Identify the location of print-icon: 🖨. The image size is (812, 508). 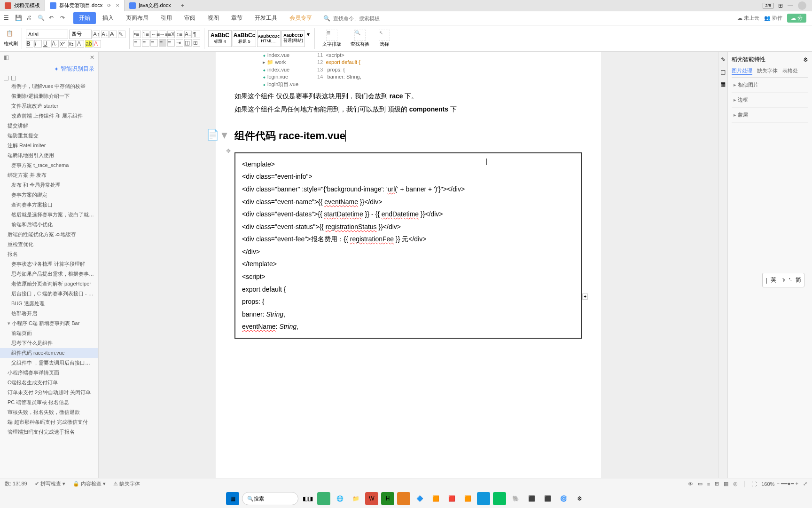
(30, 18).